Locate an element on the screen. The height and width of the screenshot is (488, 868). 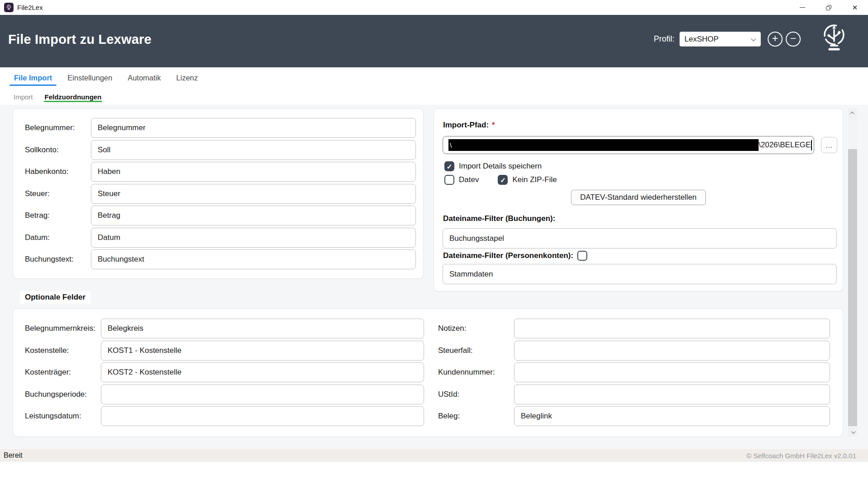
field-label: Datum: is located at coordinates (58, 238).